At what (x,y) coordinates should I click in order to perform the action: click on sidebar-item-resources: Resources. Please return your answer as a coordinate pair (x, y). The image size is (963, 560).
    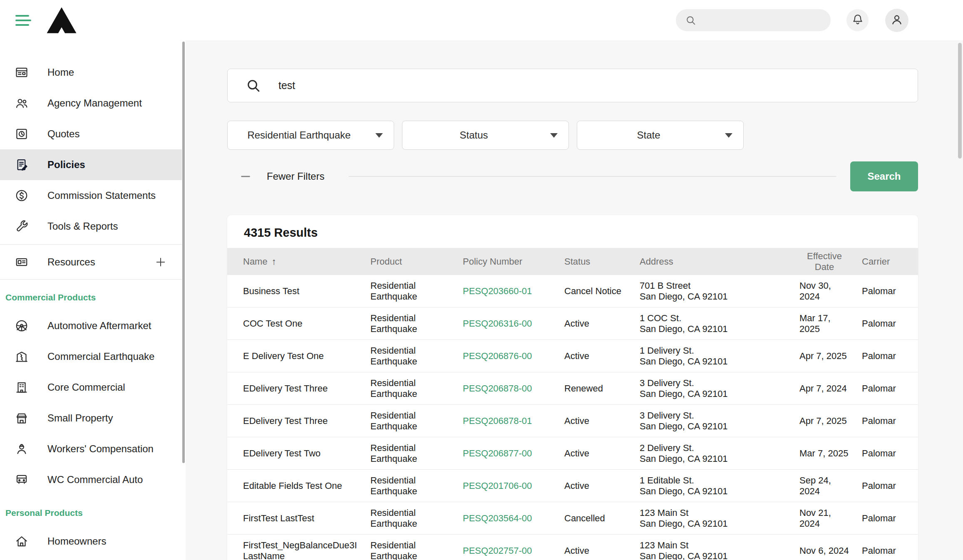
    Looking at the image, I should click on (91, 262).